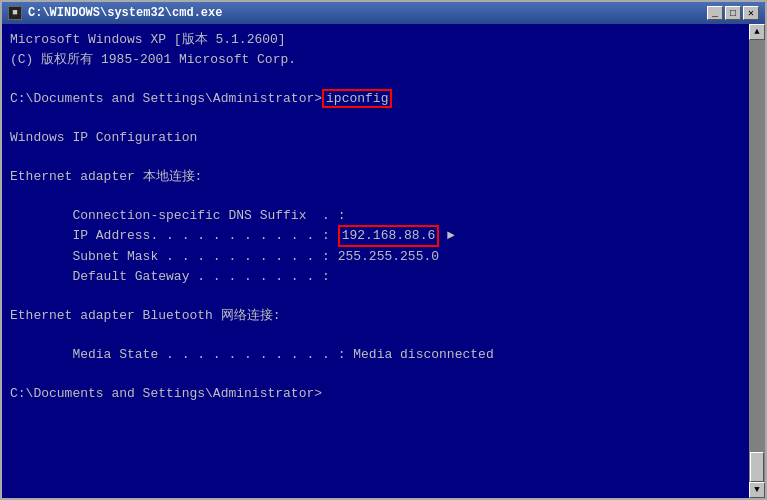 The width and height of the screenshot is (767, 500). Describe the element at coordinates (757, 467) in the screenshot. I see `scroll-thumb` at that location.